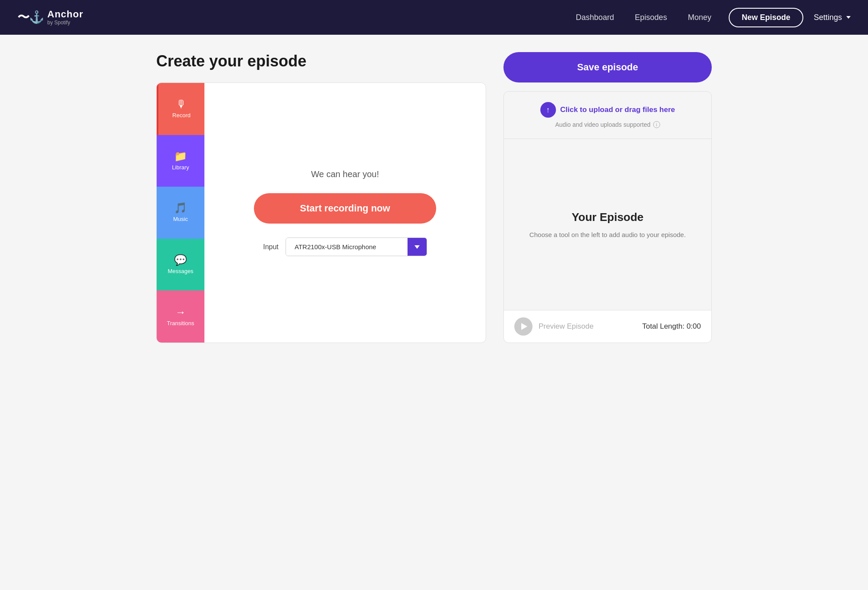  What do you see at coordinates (657, 125) in the screenshot?
I see `info-icon: i` at bounding box center [657, 125].